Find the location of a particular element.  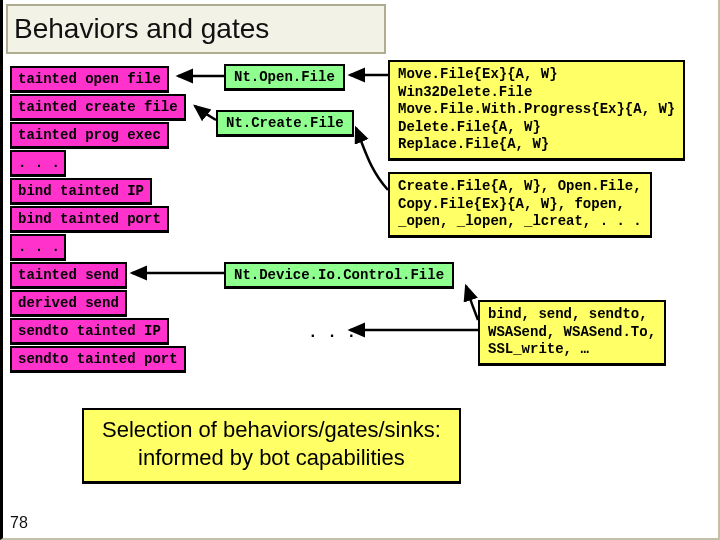

gate-ntcreatefile: Nt.Create.File is located at coordinates (285, 124).